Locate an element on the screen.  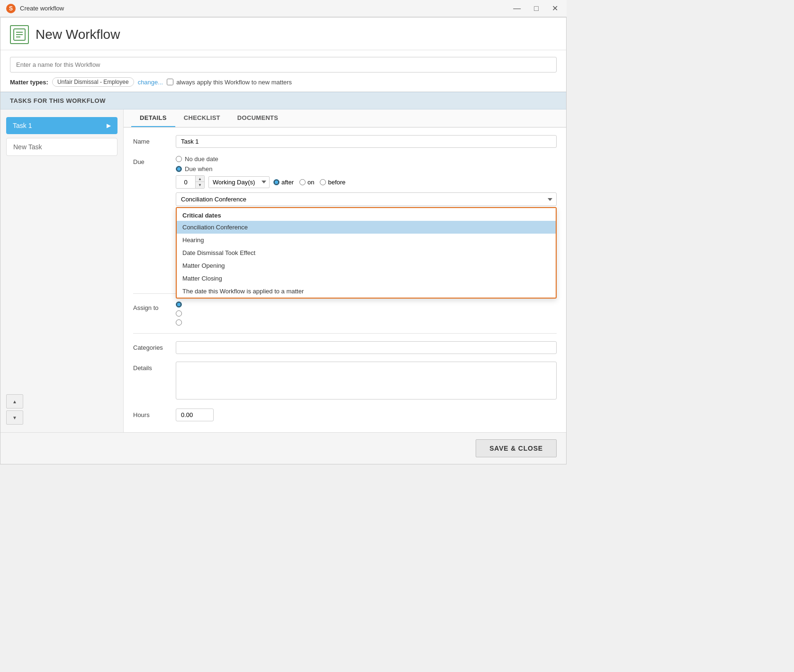
assign-radio-1-row is located at coordinates (366, 304).